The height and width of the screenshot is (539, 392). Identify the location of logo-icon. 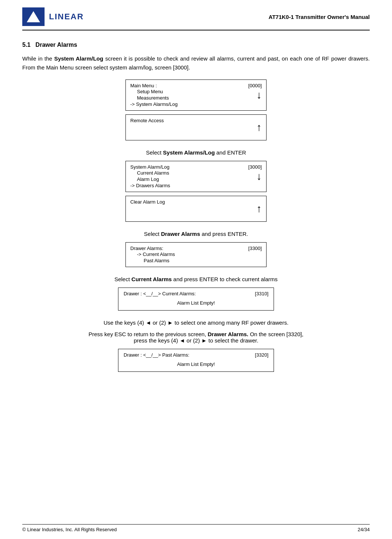
(33, 17).